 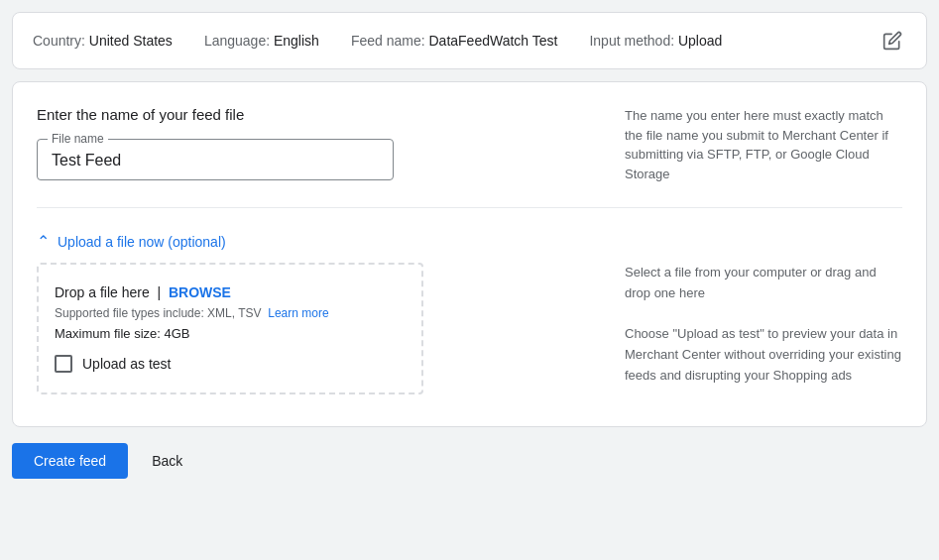 I want to click on upload-as-test-text: Upload as test, so click(x=127, y=364).